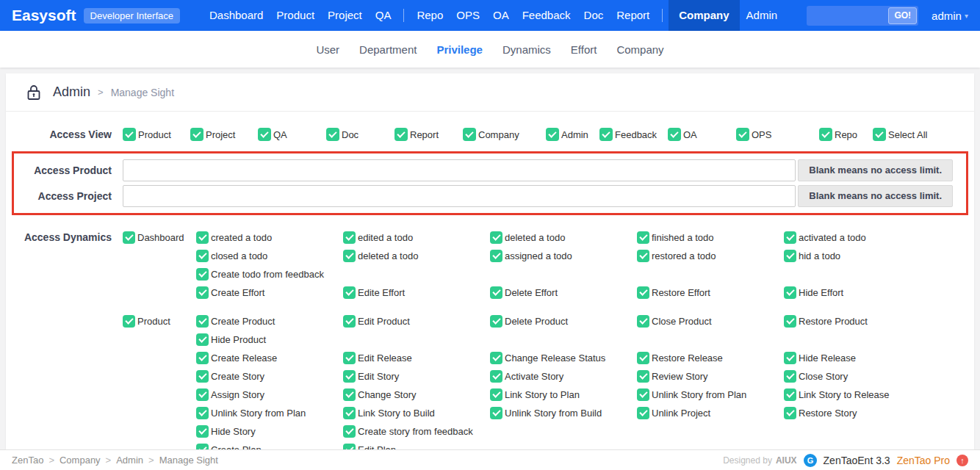  I want to click on nav-repo: Repo, so click(430, 15).